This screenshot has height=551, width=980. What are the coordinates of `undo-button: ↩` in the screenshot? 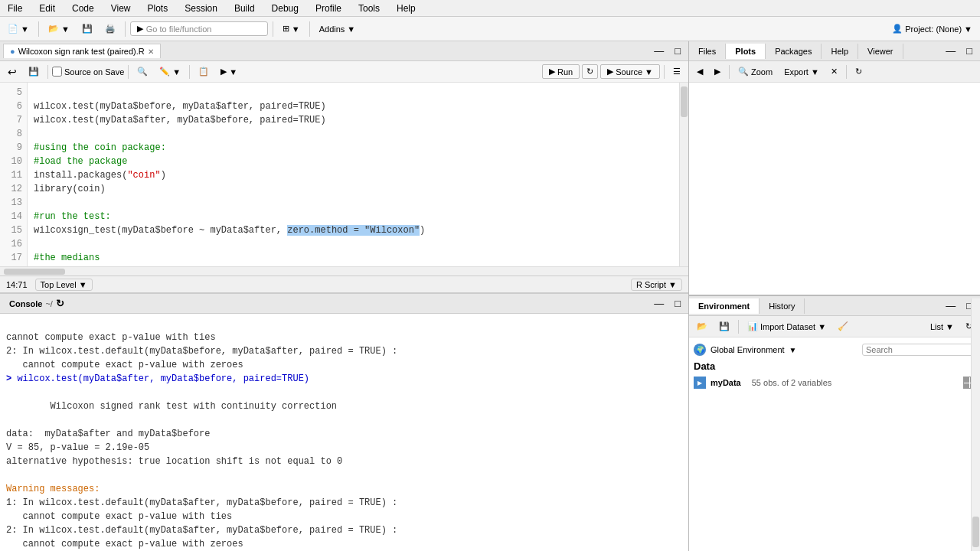 It's located at (12, 72).